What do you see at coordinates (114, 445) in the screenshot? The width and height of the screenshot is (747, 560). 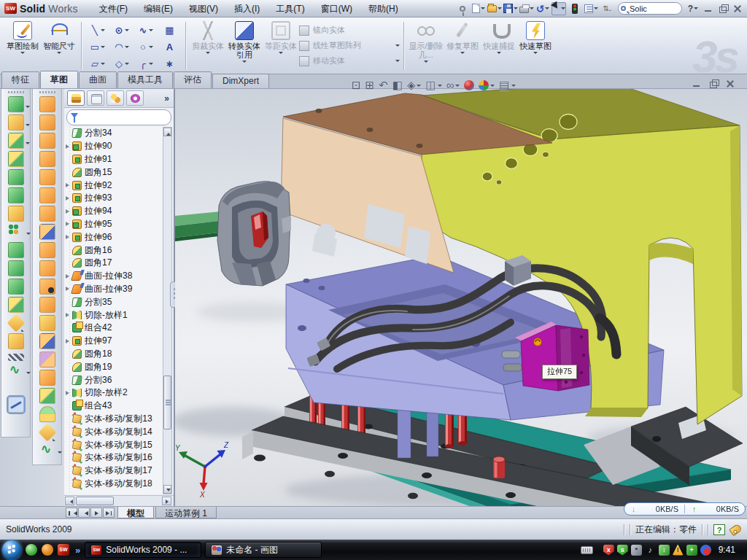 I see `tree-item: 实体-移动/复制15` at bounding box center [114, 445].